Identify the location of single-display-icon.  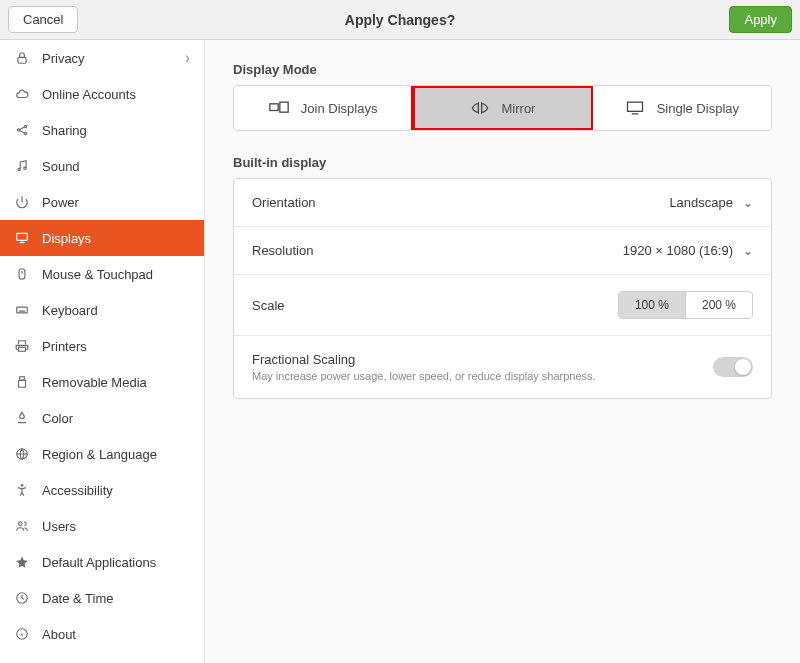
(635, 108).